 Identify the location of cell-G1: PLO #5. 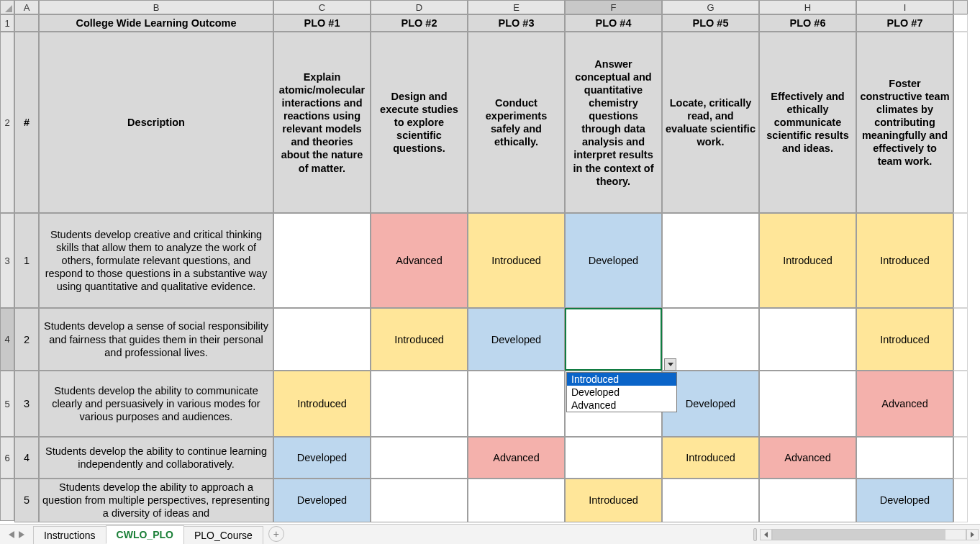
(711, 23).